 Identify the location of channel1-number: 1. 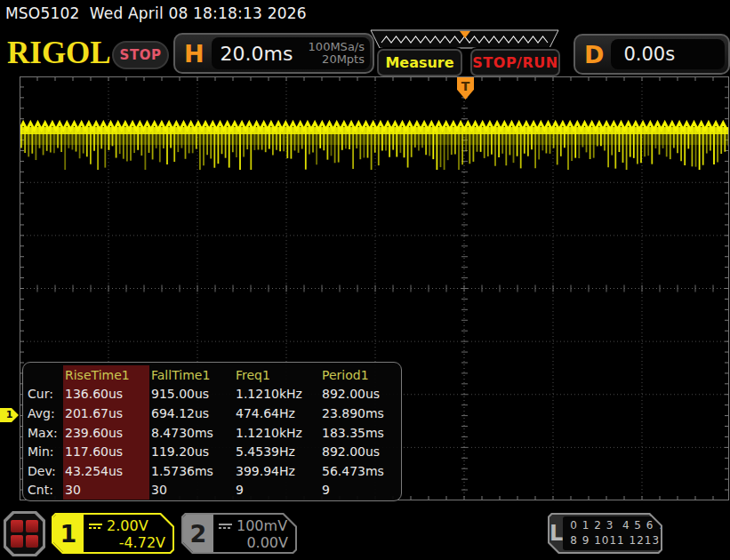
(68, 533).